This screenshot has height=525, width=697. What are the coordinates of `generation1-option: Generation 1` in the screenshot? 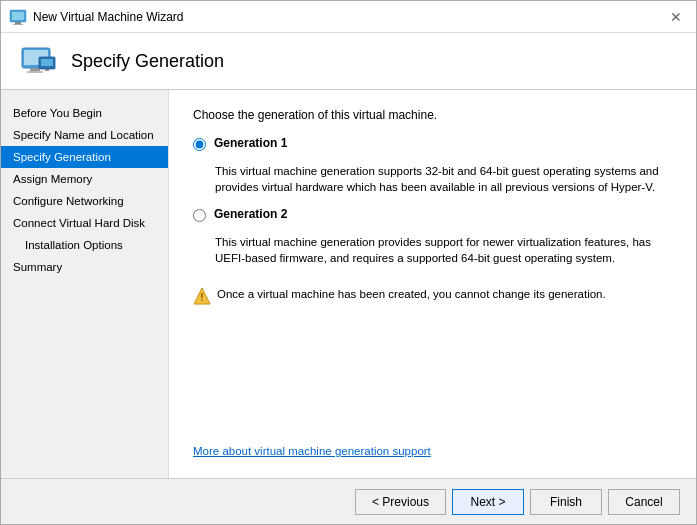 It's located at (432, 144).